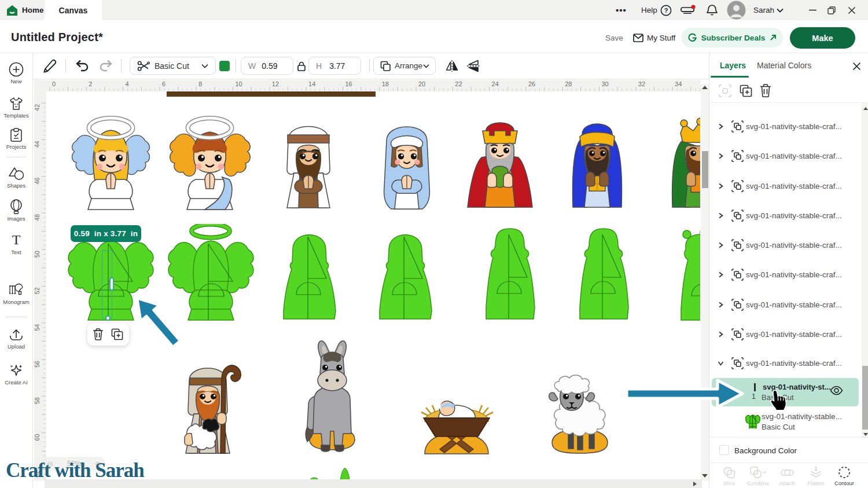  What do you see at coordinates (37, 291) in the screenshot?
I see `svg-text: 52` at bounding box center [37, 291].